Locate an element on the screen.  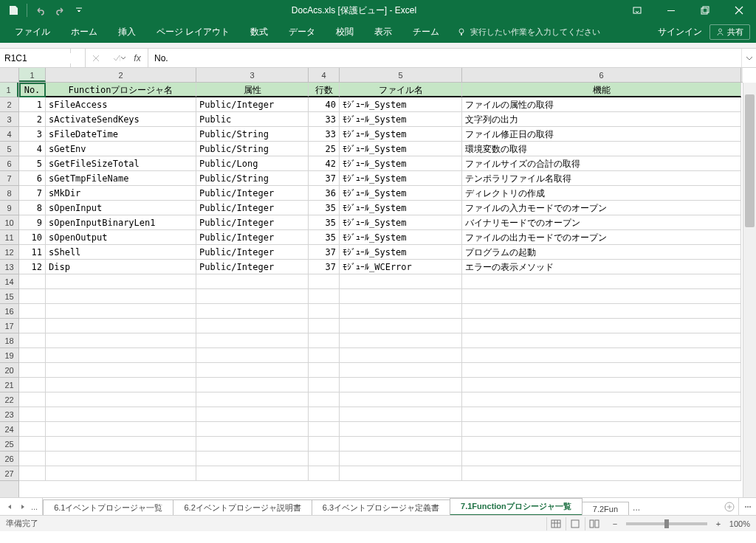
cell: sShell is located at coordinates (121, 252).